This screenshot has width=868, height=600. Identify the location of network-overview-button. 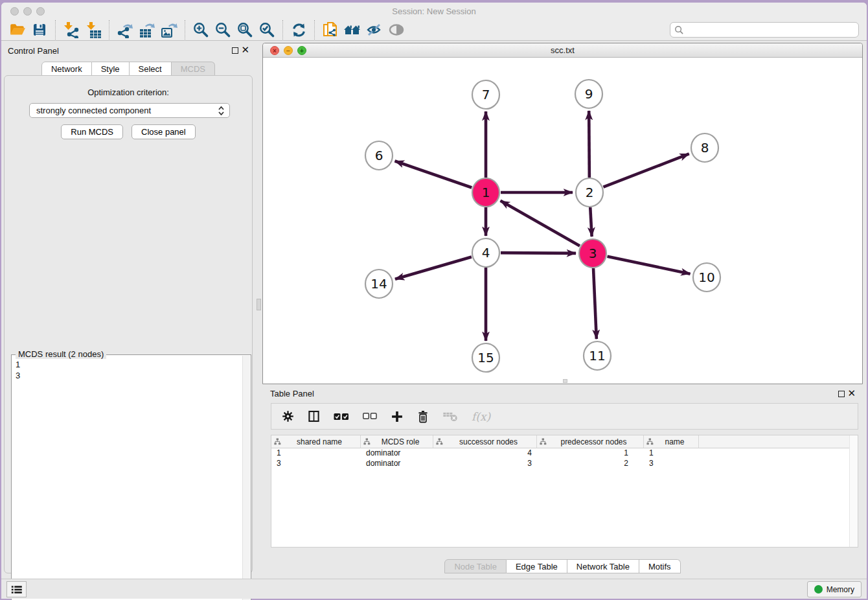
(352, 30).